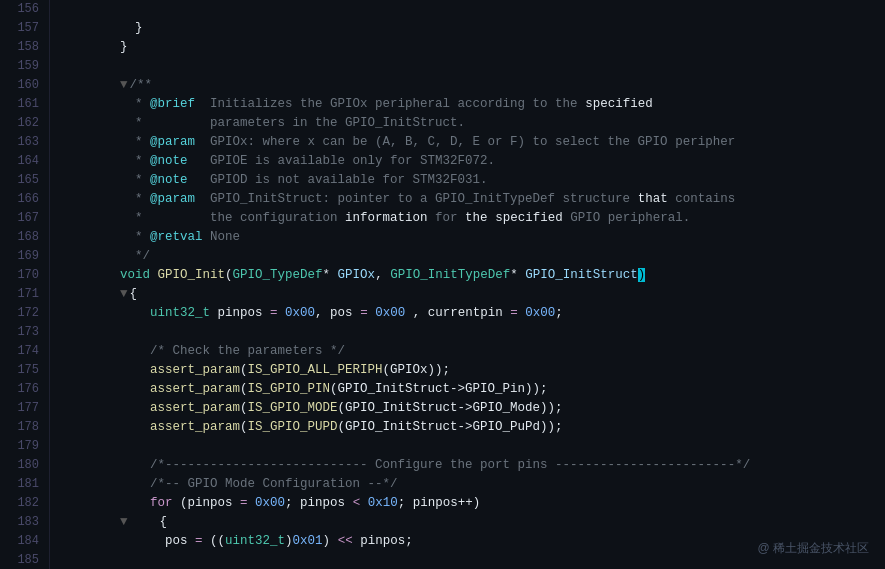 This screenshot has width=885, height=569. I want to click on line-num-161: 161, so click(24, 104).